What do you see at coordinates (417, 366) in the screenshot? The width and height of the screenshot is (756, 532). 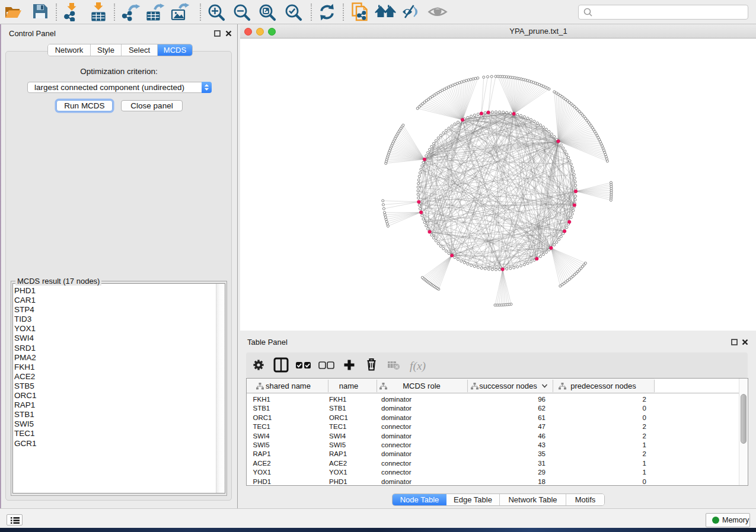 I see `svg-text: f(x)` at bounding box center [417, 366].